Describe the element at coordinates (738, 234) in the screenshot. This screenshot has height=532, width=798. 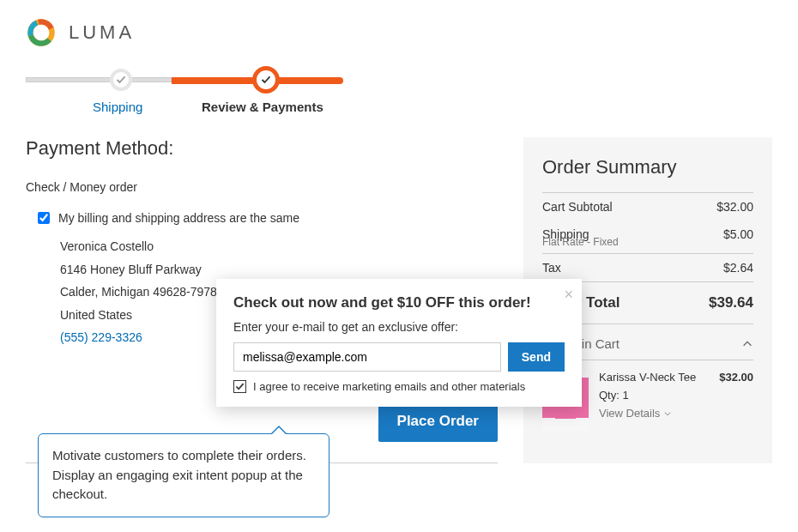
I see `shipping-value: $5.00` at that location.